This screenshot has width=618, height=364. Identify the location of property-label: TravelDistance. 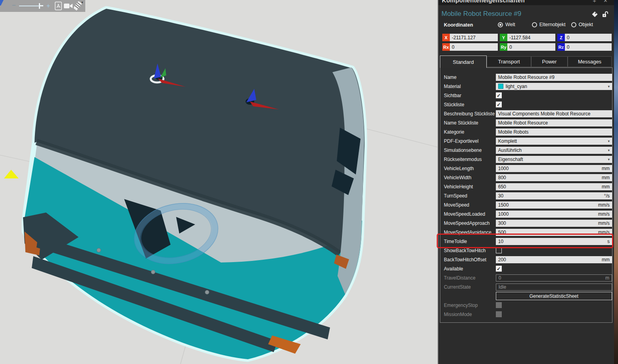
(470, 278).